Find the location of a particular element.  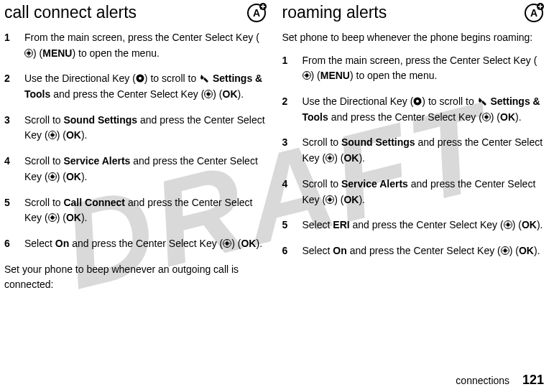

right-title: roaming alerts is located at coordinates (335, 13).